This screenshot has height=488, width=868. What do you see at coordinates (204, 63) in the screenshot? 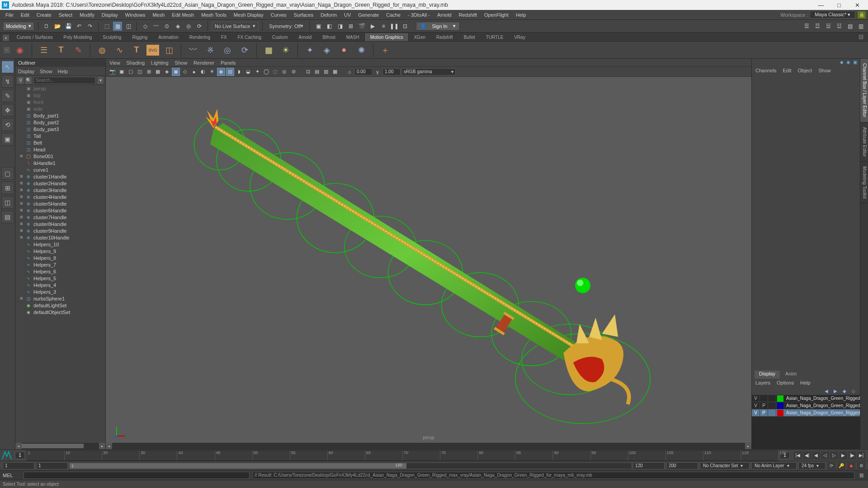
I see `vp-menu-renderer: Renderer` at bounding box center [204, 63].